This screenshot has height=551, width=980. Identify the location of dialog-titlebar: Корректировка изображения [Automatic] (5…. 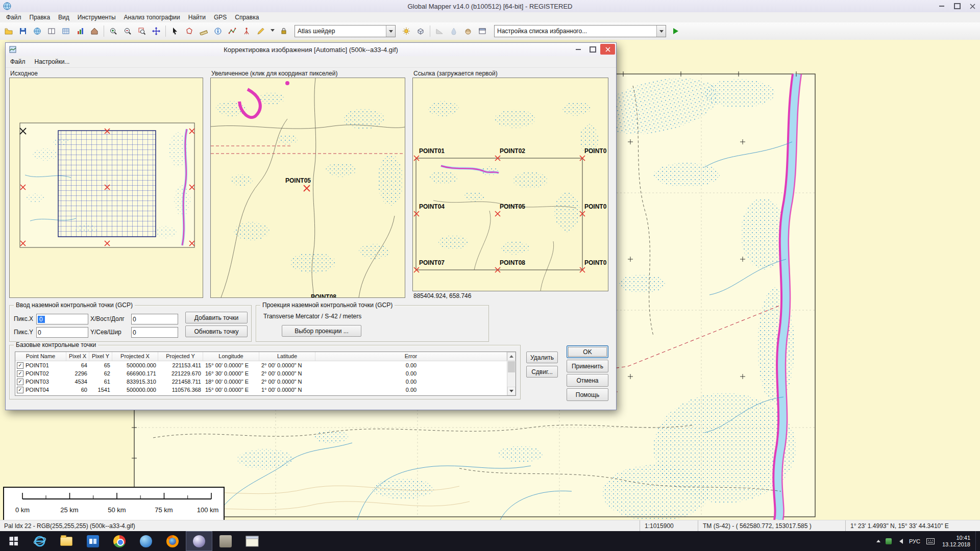
(311, 50).